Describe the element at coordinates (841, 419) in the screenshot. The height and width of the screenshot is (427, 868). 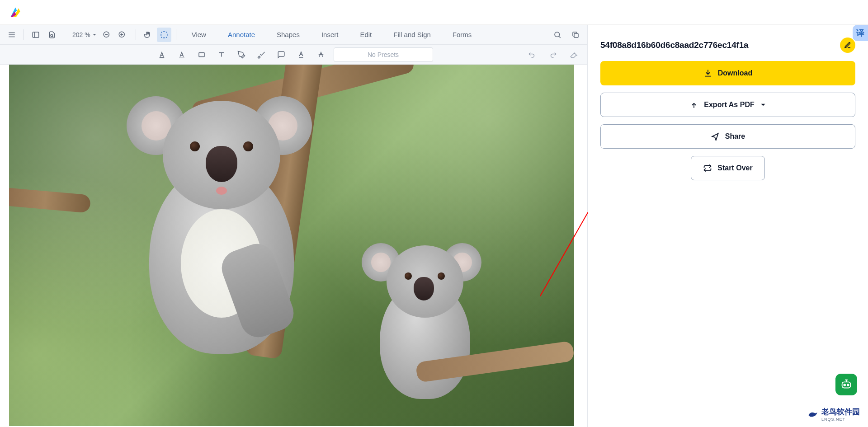
I see `watermark-subtext: LNQS.NET` at that location.